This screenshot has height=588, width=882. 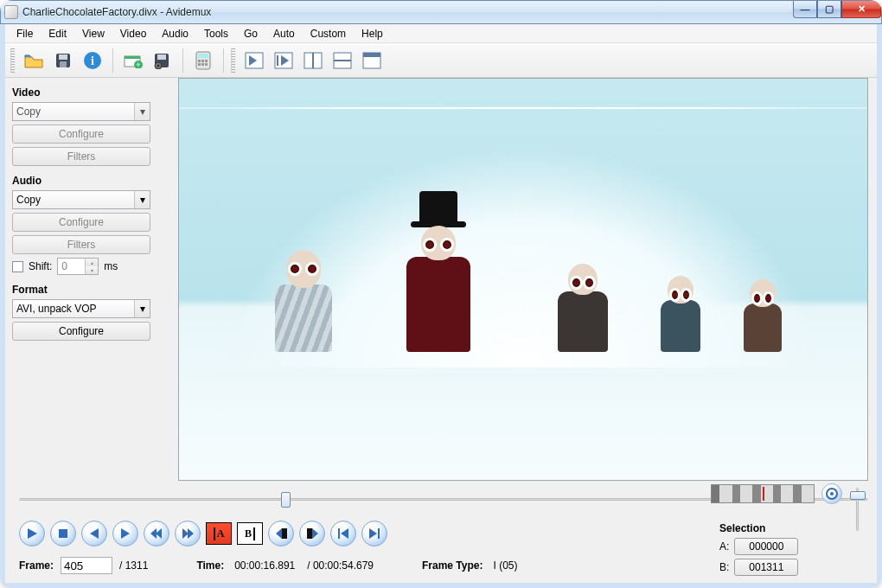 What do you see at coordinates (112, 61) in the screenshot?
I see `toolbar-separator` at bounding box center [112, 61].